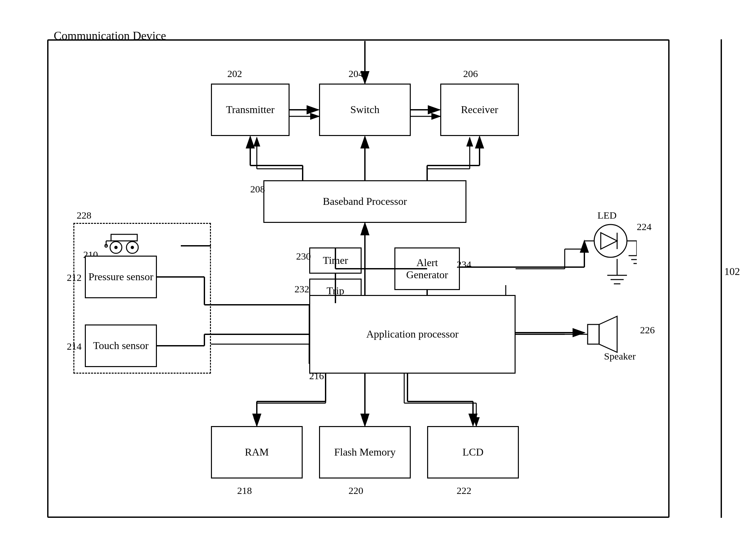 This screenshot has width=756, height=547. What do you see at coordinates (250, 110) in the screenshot?
I see `transmitter-block: Transmitter` at bounding box center [250, 110].